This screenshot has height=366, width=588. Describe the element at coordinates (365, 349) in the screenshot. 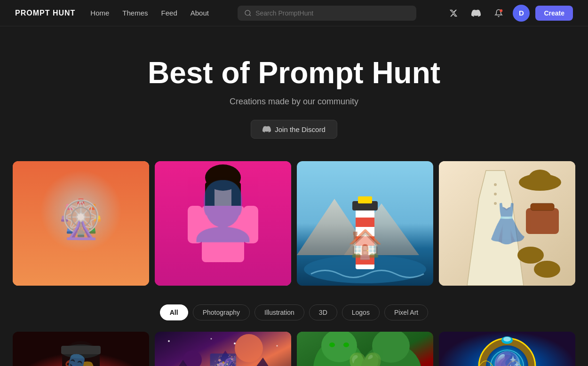

I see `image-card-hulk` at that location.